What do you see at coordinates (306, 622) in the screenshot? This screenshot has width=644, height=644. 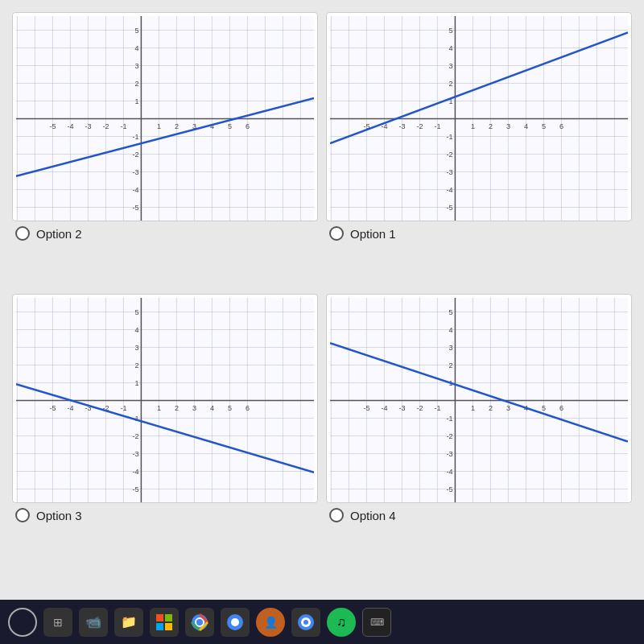 I see `taskbar-google` at bounding box center [306, 622].